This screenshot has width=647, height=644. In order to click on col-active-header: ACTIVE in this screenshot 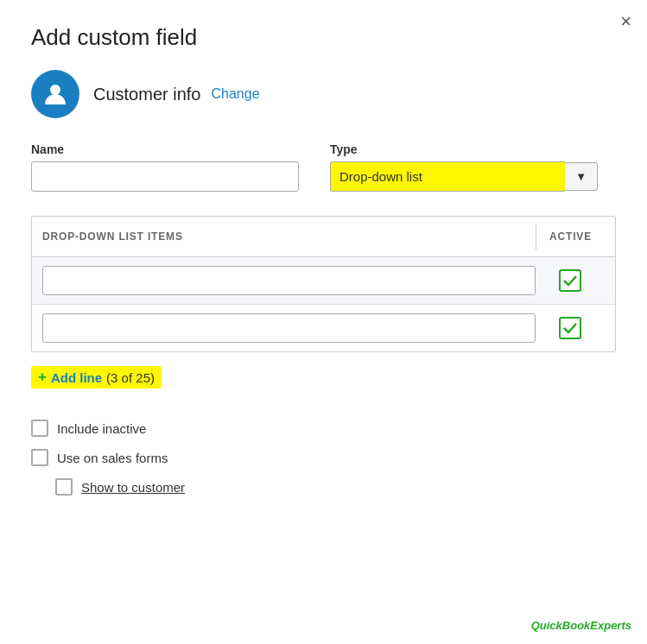, I will do `click(570, 237)`.